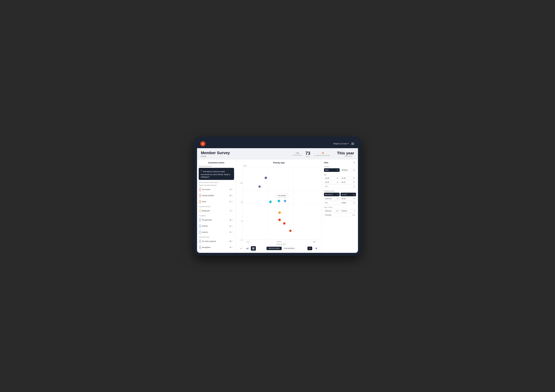 The width and height of the screenshot is (555, 392). Describe the element at coordinates (279, 220) in the screenshot. I see `dot-the-course` at that location.